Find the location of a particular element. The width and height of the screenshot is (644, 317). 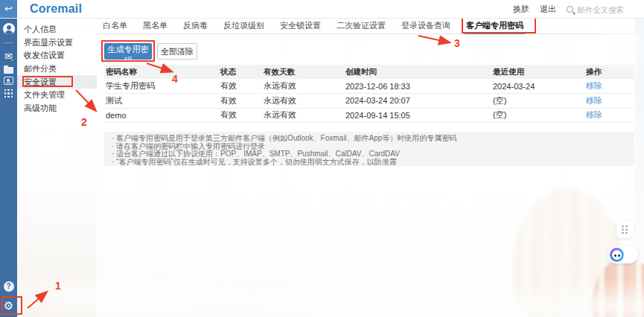

note-line: 客户端专用密码是用于登录第三方邮件客户端（例如Outlook、Foxmail、邮… is located at coordinates (369, 138).